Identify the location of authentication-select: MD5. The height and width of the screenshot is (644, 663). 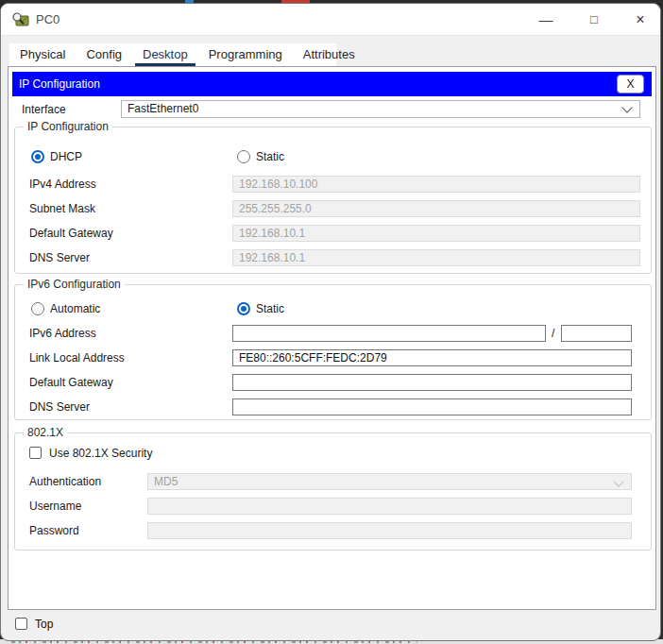
(389, 482).